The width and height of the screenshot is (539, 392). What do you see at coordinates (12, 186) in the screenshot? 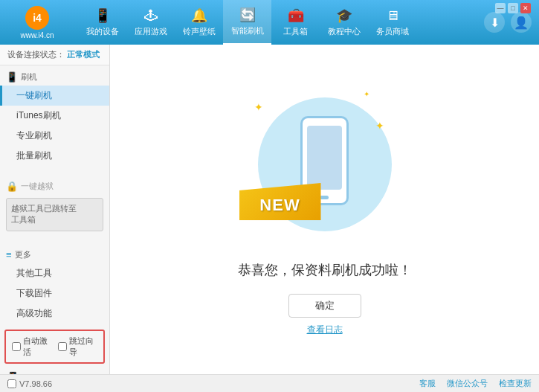
I see `lock-icon: 🔒` at bounding box center [12, 186].